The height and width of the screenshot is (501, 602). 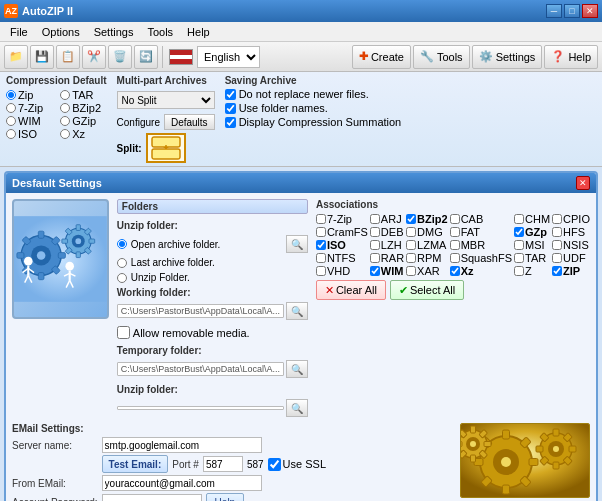 I want to click on toolbar-new: 📁, so click(x=16, y=57).